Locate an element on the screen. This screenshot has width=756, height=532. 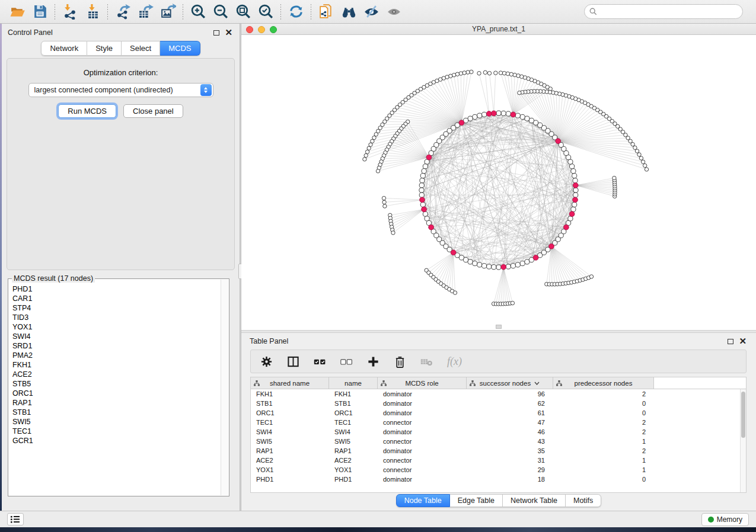
add-column-button is located at coordinates (374, 361).